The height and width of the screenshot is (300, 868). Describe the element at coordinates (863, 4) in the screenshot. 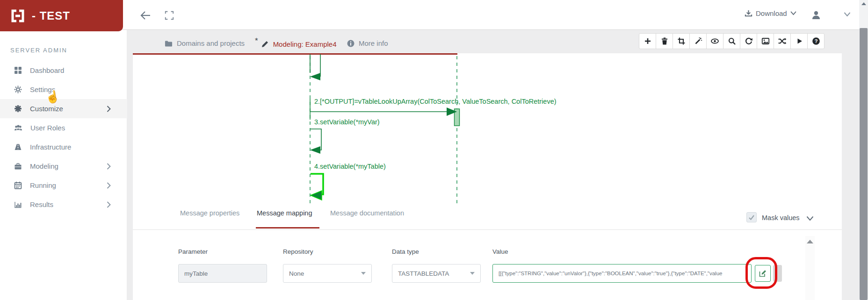

I see `scrollbar-up-button` at that location.